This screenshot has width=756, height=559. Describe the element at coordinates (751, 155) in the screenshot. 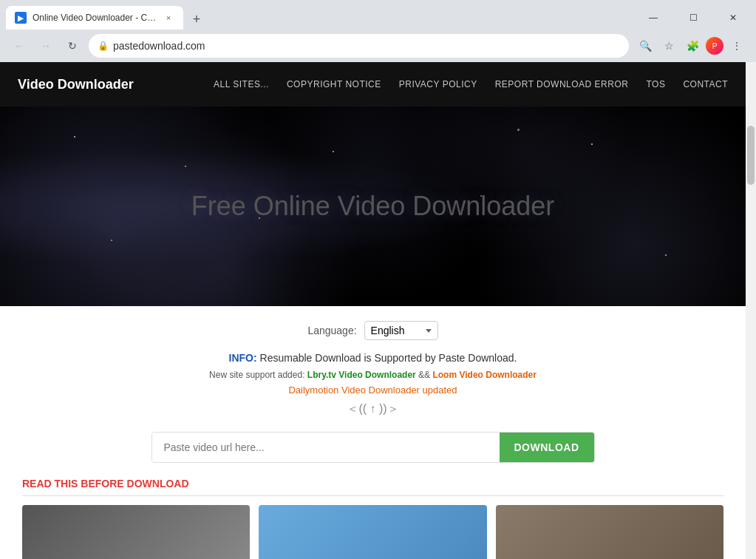

I see `scrollbar-thumb` at that location.